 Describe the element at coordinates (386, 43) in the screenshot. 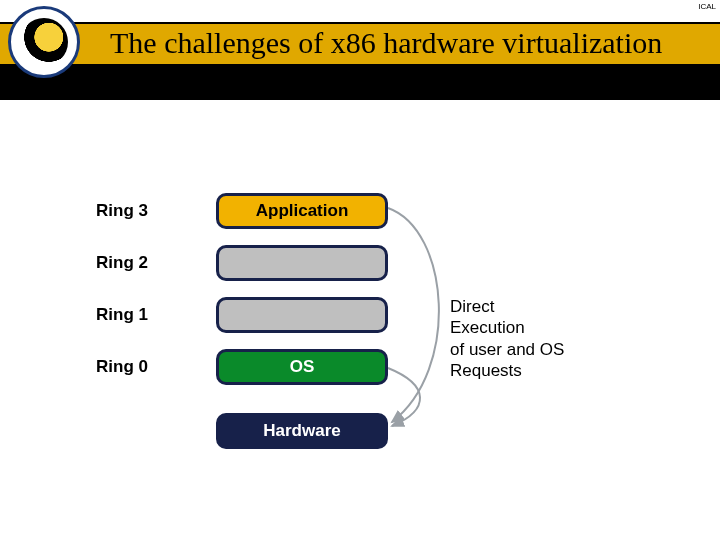

I see `slide-title: The challenges of x86 hardware virtualiz…` at that location.